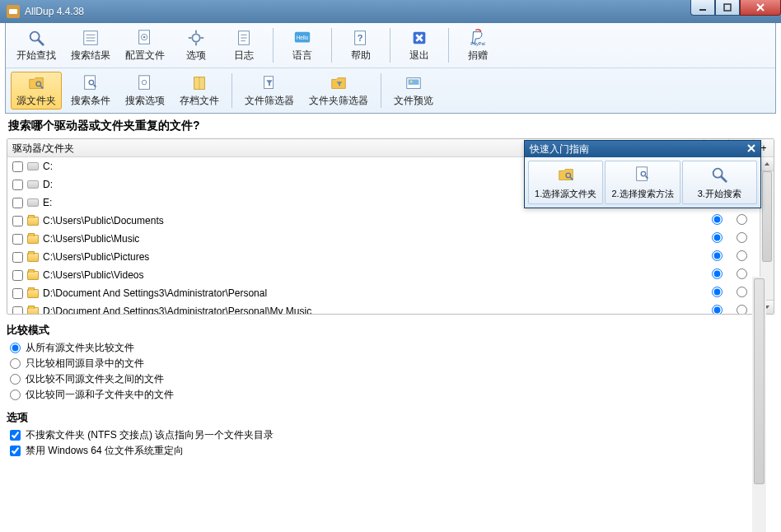 The width and height of the screenshot is (781, 532). Describe the element at coordinates (391, 126) in the screenshot. I see `section-title: 搜索哪个驱动器或文件夹重复的文件?` at that location.